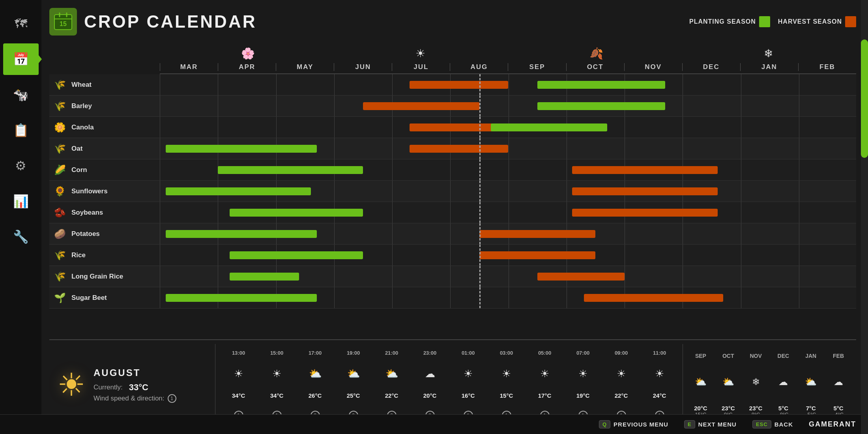 This screenshot has width=868, height=434. I want to click on sidebar-item-calendar: 📅, so click(21, 59).